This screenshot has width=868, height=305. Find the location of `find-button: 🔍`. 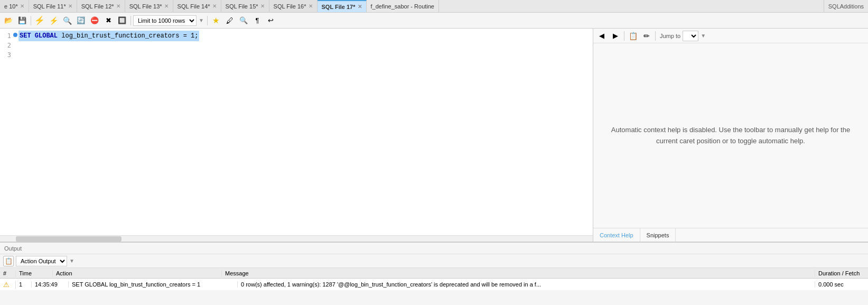

find-button: 🔍 is located at coordinates (244, 21).